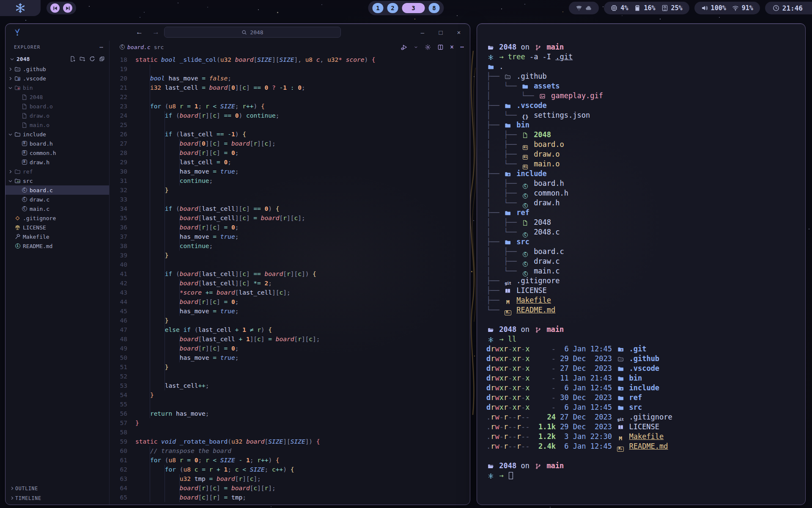 Image resolution: width=812 pixels, height=508 pixels. What do you see at coordinates (58, 69) in the screenshot?
I see `explorer-item-.github: .github` at bounding box center [58, 69].